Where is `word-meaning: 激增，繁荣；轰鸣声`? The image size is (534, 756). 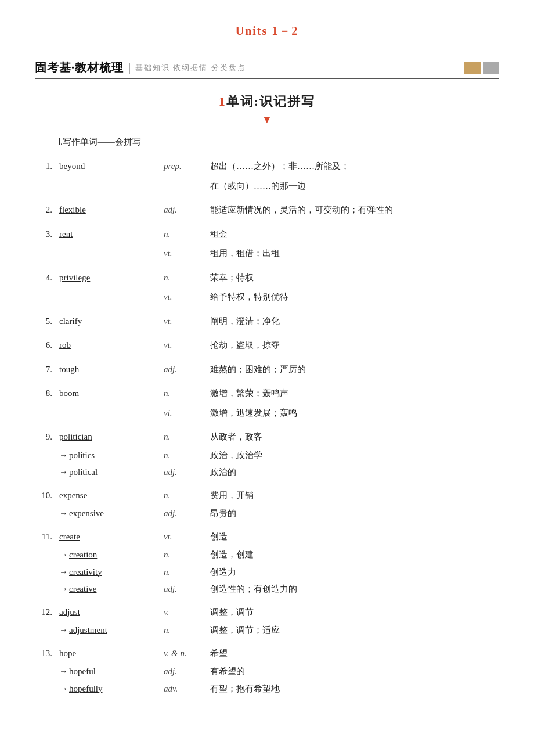 word-meaning: 激增，繁荣；轰鸣声 is located at coordinates (353, 394).